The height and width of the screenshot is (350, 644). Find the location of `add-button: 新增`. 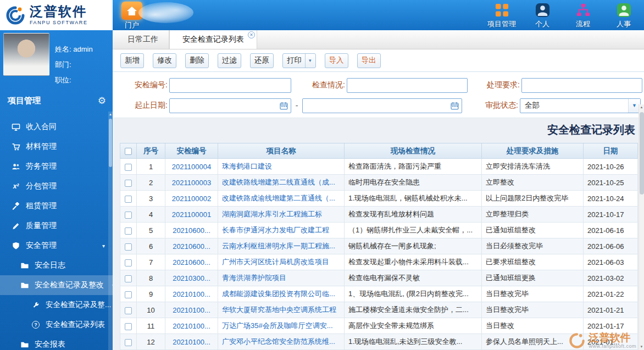

add-button: 新增 is located at coordinates (132, 60).